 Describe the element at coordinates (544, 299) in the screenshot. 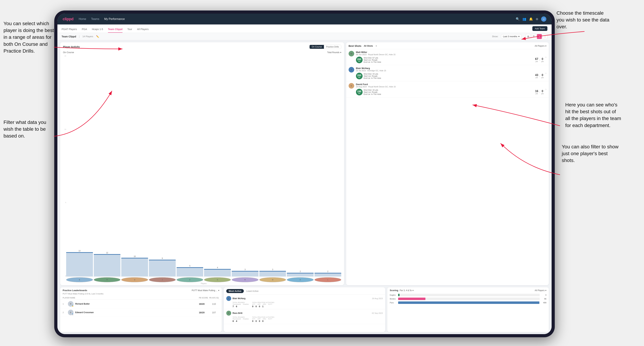

I see `scoring-val-1: 96` at that location.